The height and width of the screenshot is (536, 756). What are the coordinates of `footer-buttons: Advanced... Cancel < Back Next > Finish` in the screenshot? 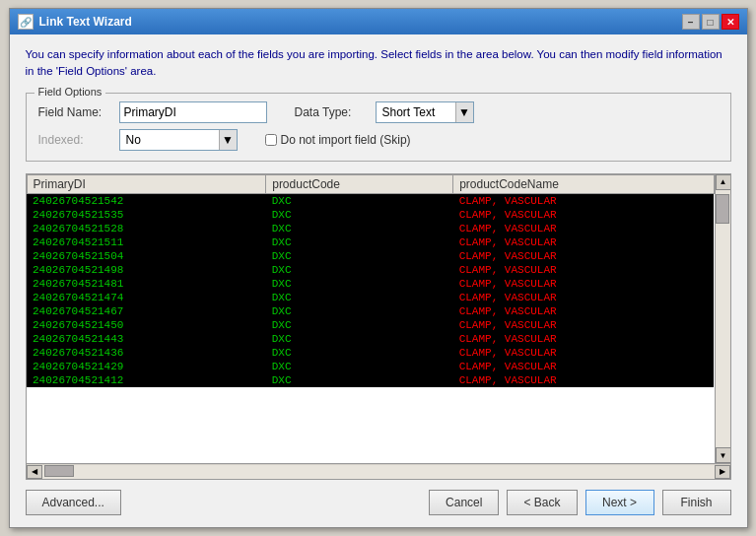 It's located at (378, 498).